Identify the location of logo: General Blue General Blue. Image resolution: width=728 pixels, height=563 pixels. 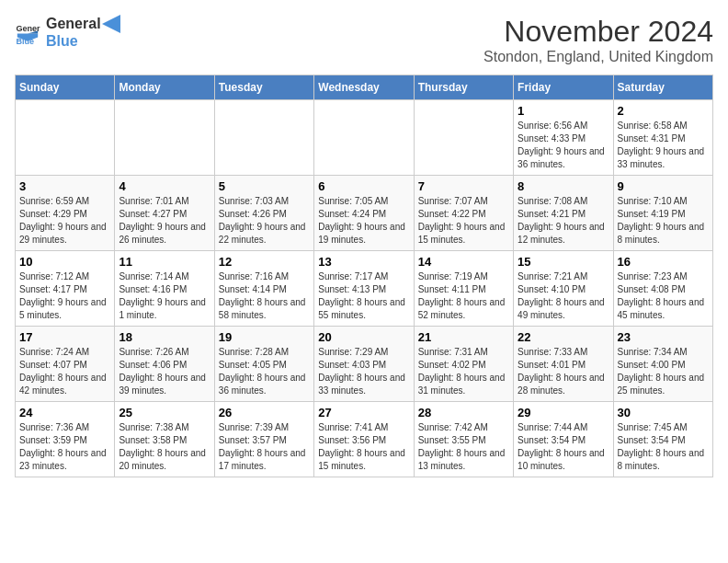
(68, 32).